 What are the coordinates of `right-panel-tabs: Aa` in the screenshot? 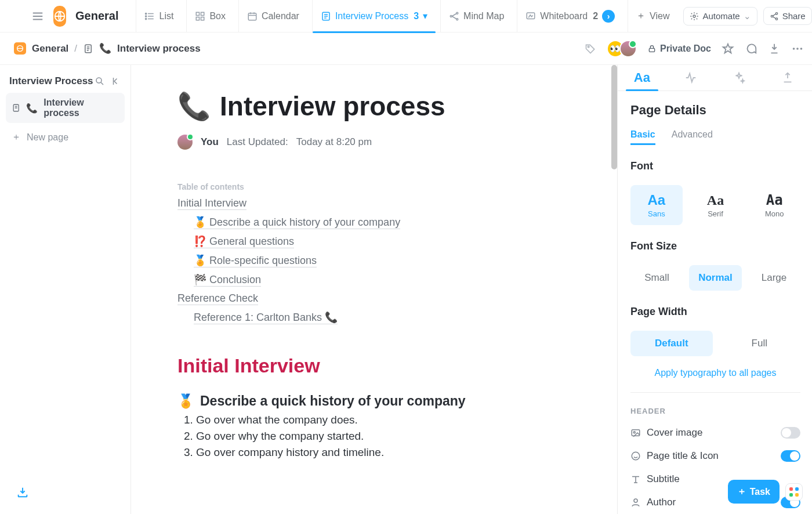 It's located at (715, 78).